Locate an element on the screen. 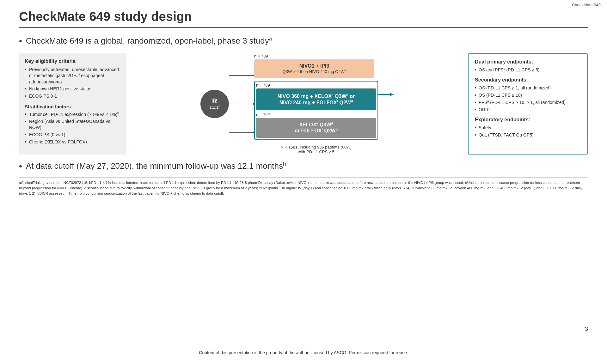 The height and width of the screenshot is (364, 607). endpoints-panel: Dual primary endpoints: OS and PFSg (PD-… is located at coordinates (528, 104).